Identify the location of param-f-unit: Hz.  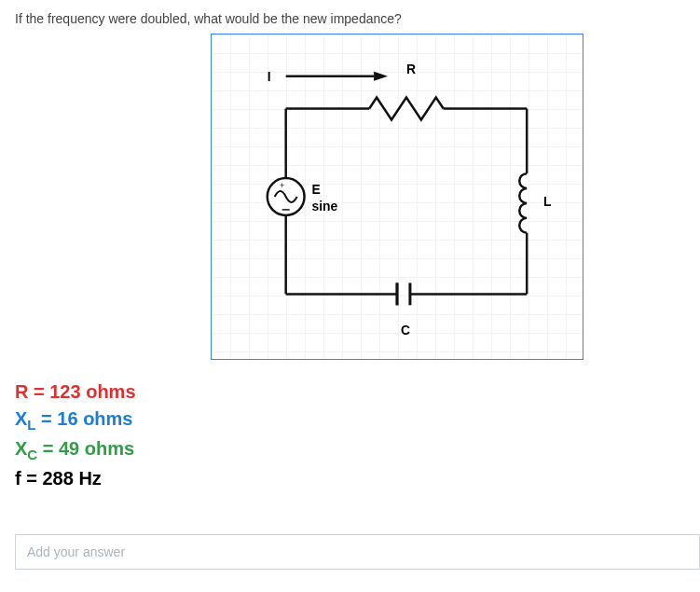
(89, 478).